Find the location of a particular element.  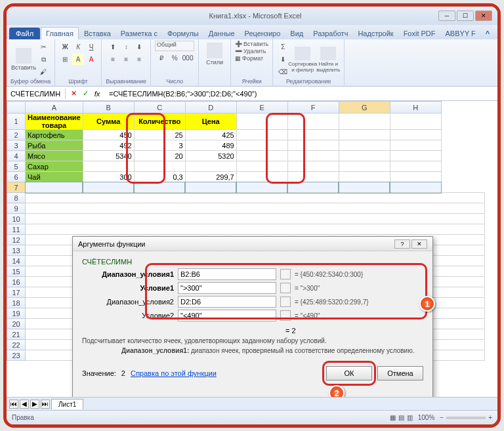

row-header: 10 is located at coordinates (16, 219).